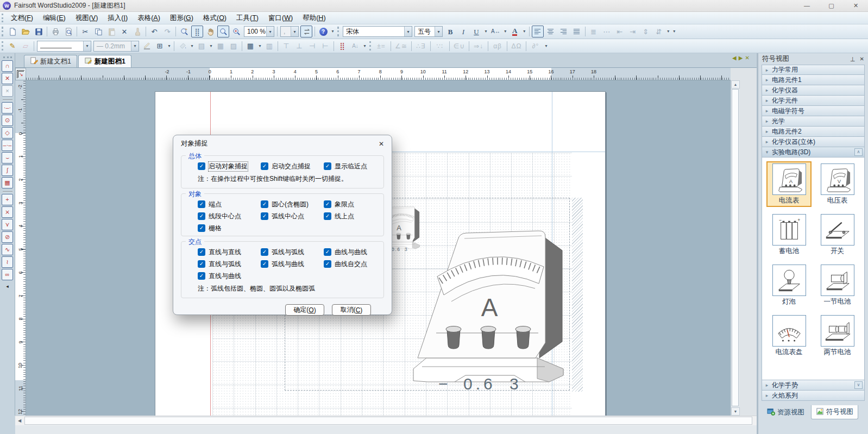 The height and width of the screenshot is (434, 868). What do you see at coordinates (838, 285) in the screenshot?
I see `symbol-item: 一节电池` at bounding box center [838, 285].